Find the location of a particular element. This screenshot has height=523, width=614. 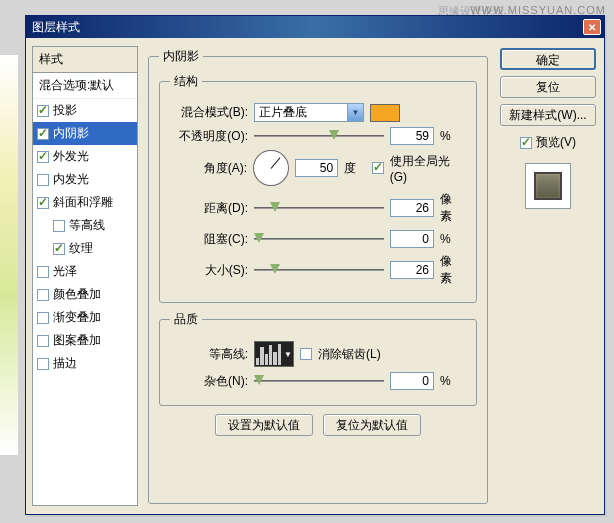

style-row-内阴影: 内阴影 is located at coordinates (85, 134).